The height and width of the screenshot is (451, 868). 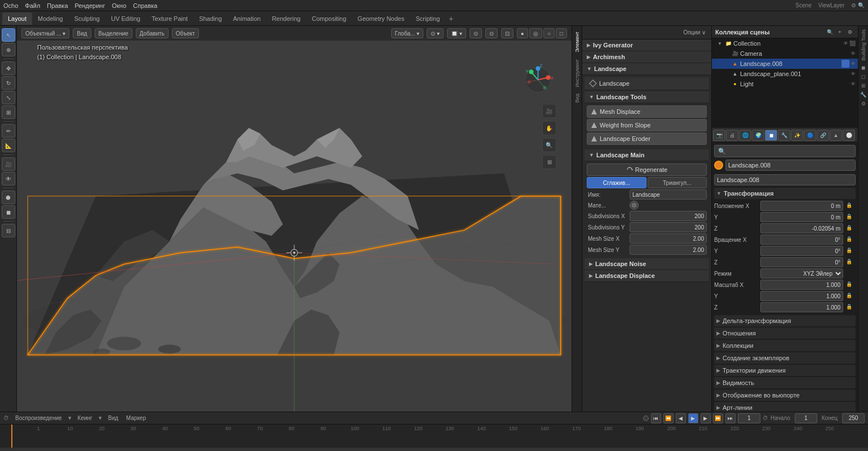 What do you see at coordinates (435, 33) in the screenshot?
I see `transform-pivot: ⊙ ▾` at bounding box center [435, 33].